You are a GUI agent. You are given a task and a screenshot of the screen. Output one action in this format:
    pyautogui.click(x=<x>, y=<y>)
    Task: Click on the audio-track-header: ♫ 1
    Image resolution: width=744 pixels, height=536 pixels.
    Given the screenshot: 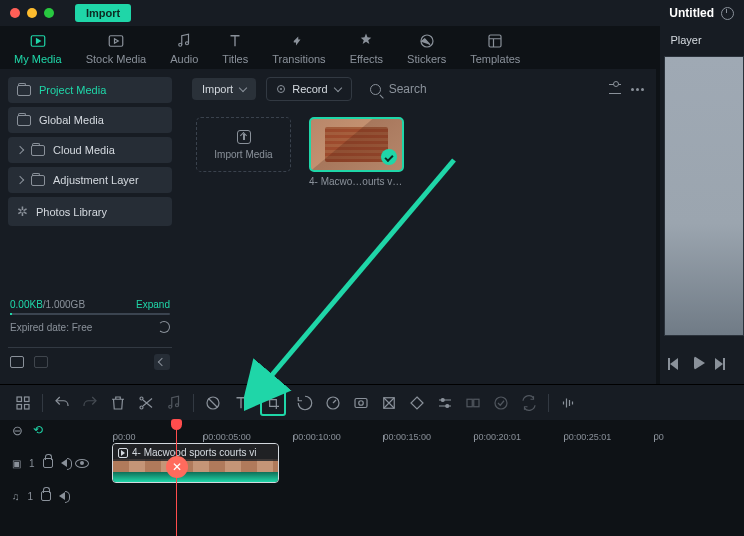 What is the action you would take?
    pyautogui.click(x=56, y=496)
    